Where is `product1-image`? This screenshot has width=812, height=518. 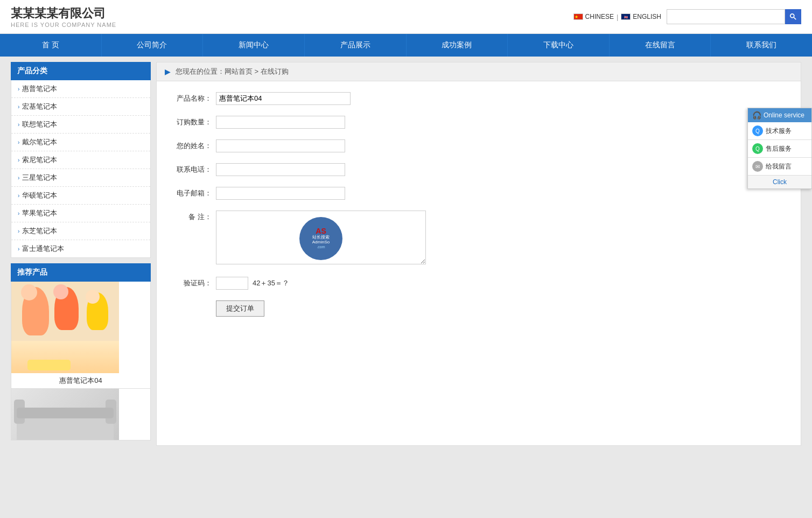 product1-image is located at coordinates (65, 327).